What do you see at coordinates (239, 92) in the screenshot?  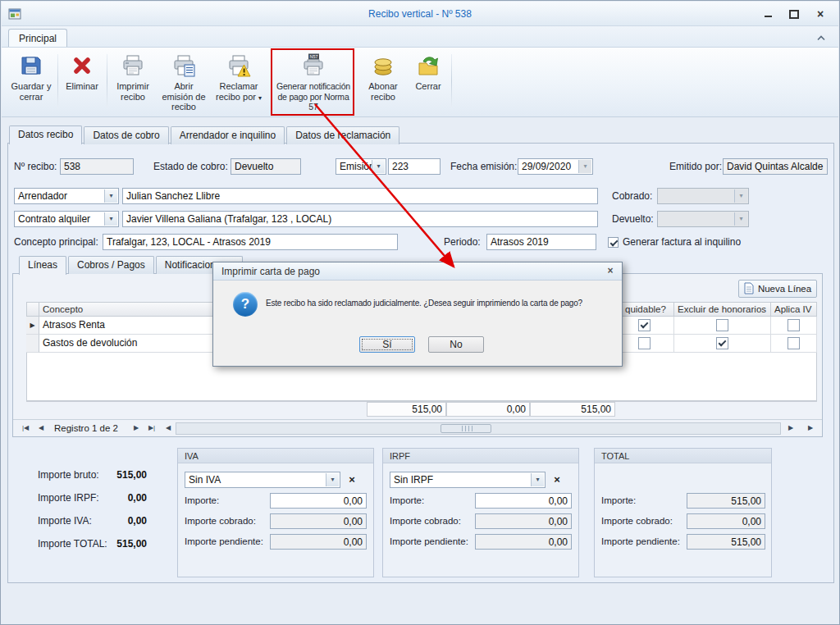 I see `button-label: Reclamar recibo por ▾` at bounding box center [239, 92].